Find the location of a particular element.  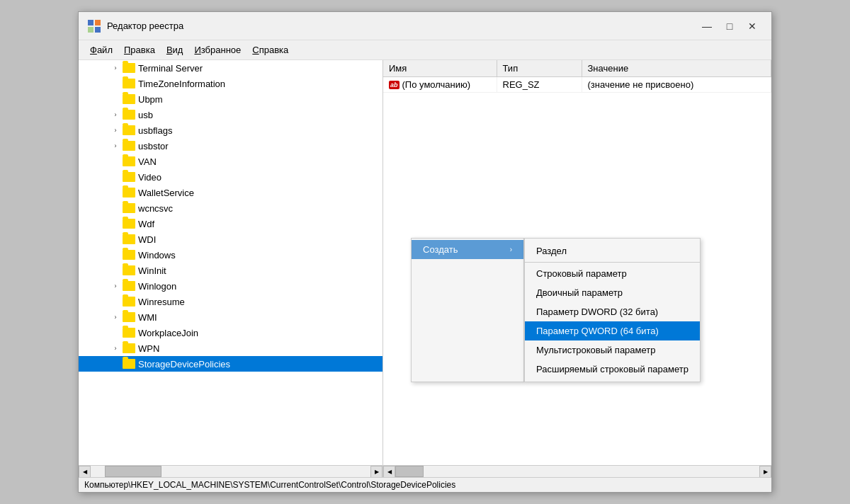

right-scrollbar-h: ◀ ▶ is located at coordinates (577, 471).